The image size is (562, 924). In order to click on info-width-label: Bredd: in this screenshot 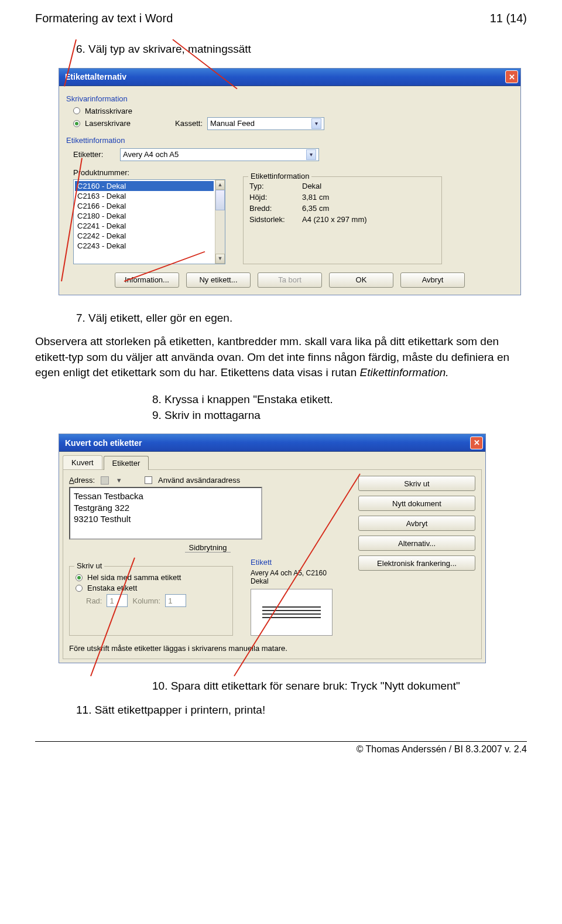, I will do `click(276, 209)`.